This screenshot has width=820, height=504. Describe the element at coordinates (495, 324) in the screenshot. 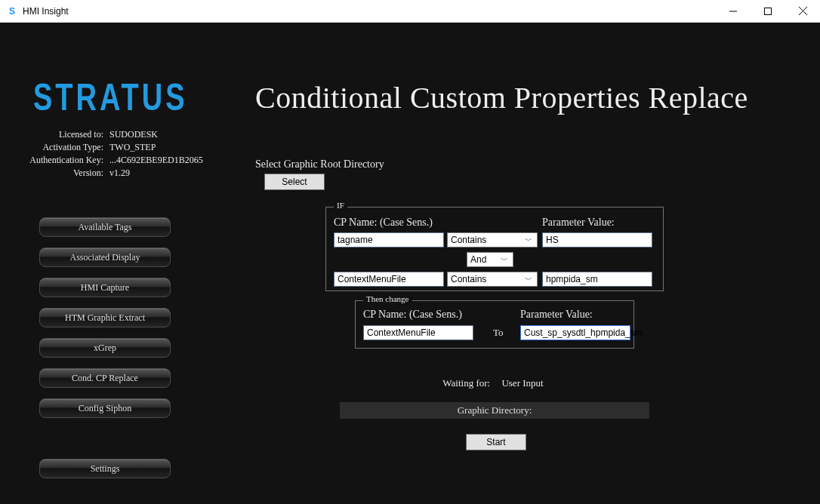

I see `then-group: Then change CP Name: (Case Sens.) Parame…` at that location.